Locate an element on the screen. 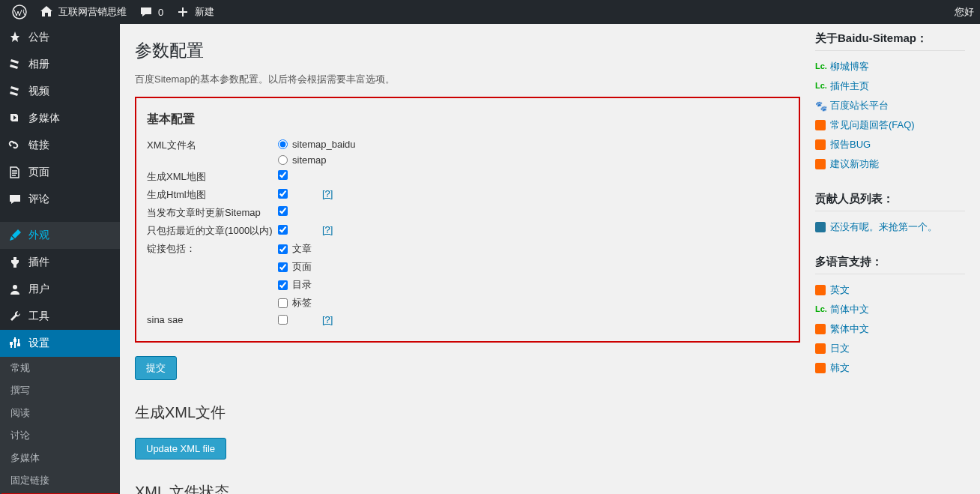  checkbox-recent is located at coordinates (283, 229).